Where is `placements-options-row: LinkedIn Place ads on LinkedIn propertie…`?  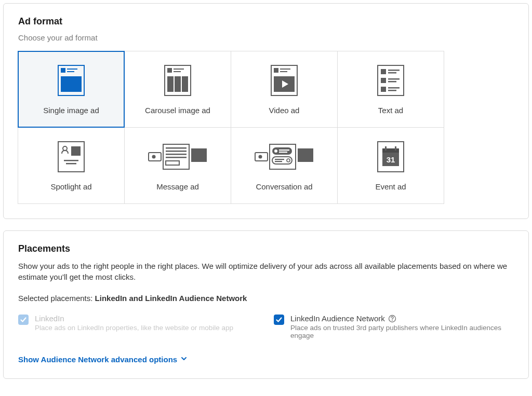 placements-options-row: LinkedIn Place ads on LinkedIn propertie… is located at coordinates (266, 327).